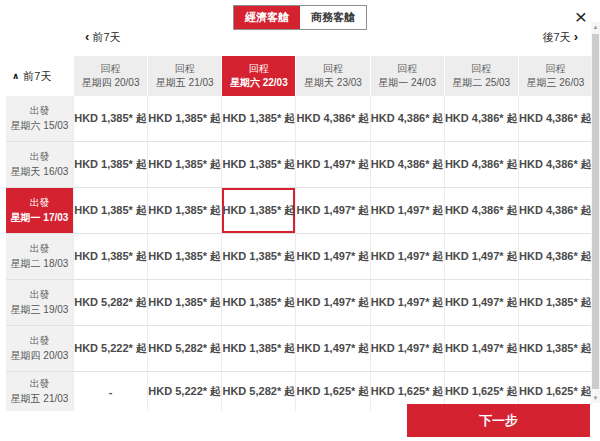  Describe the element at coordinates (40, 303) in the screenshot. I see `departure-date-header: 出發星期三 19/03` at that location.